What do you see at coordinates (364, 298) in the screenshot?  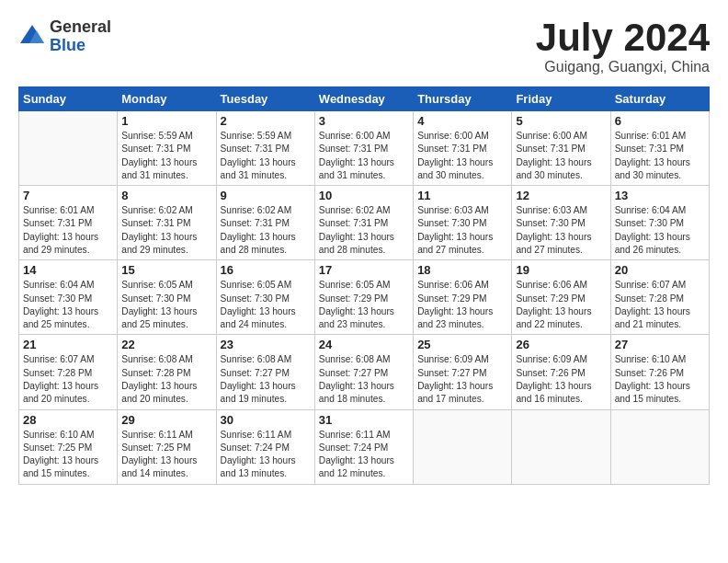 I see `calendar-cell: 17Sunrise: 6:05 AM Sunset: 7:29 PM Dayli…` at bounding box center [364, 298].